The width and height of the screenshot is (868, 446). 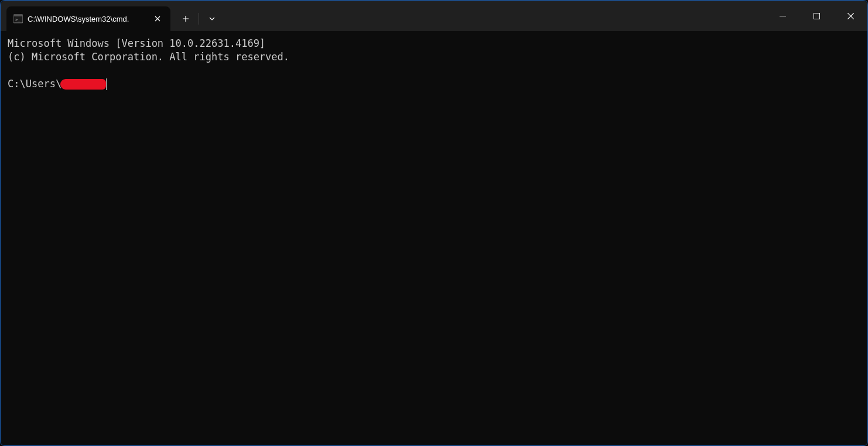 I want to click on tab-dropdown-button, so click(x=212, y=19).